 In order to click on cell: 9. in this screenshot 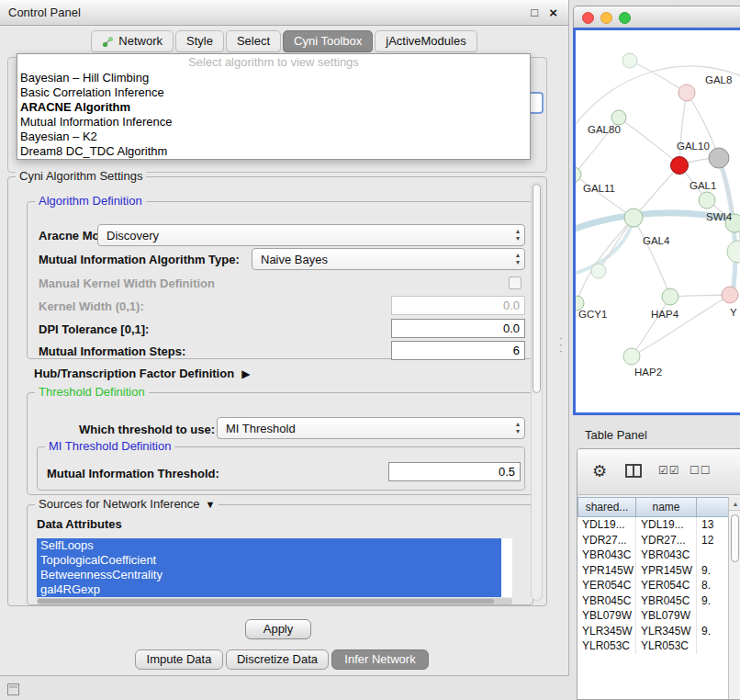, I will do `click(713, 571)`.